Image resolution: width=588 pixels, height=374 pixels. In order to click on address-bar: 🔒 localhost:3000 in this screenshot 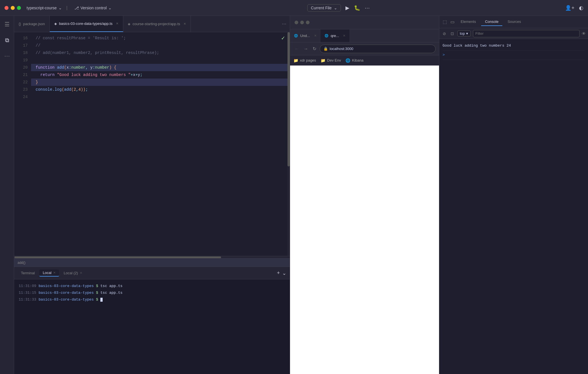, I will do `click(378, 49)`.